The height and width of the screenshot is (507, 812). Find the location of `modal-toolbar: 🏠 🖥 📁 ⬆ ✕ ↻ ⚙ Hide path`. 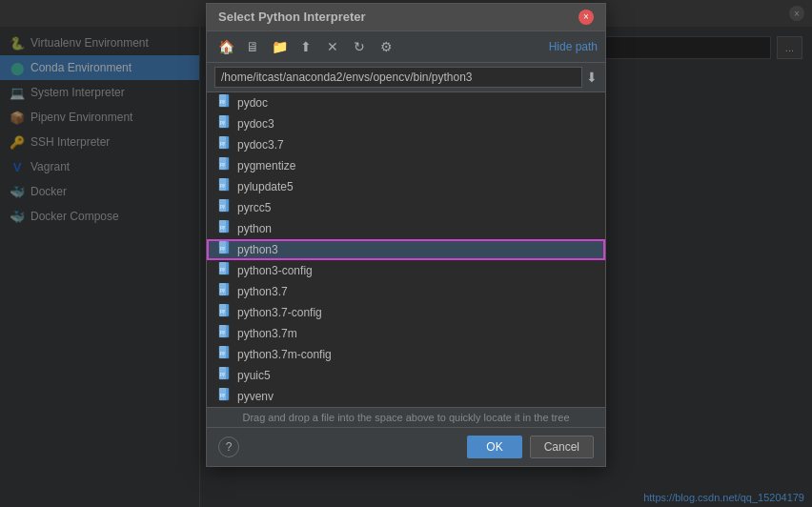

modal-toolbar: 🏠 🖥 📁 ⬆ ✕ ↻ ⚙ Hide path is located at coordinates (406, 48).